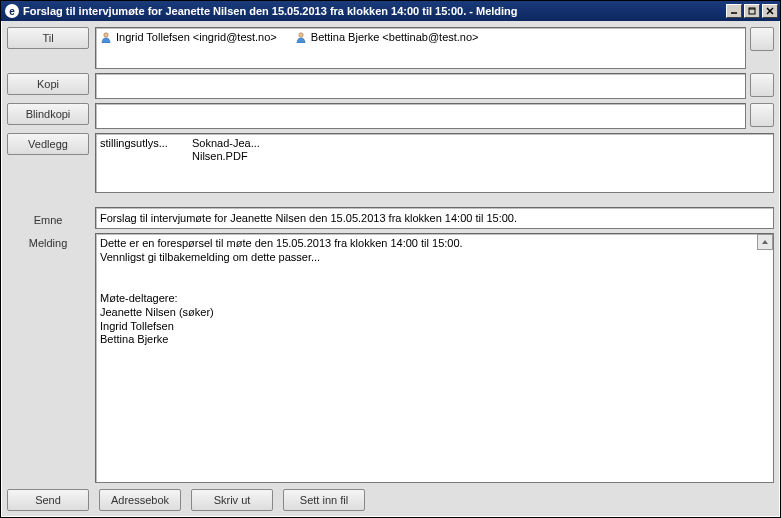 The width and height of the screenshot is (781, 518). Describe the element at coordinates (48, 241) in the screenshot. I see `message-label: Melding` at that location.